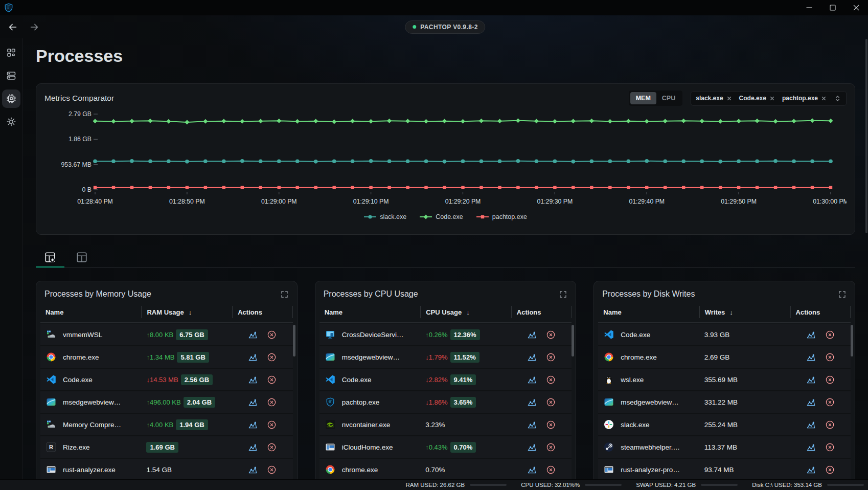 Image resolution: width=868 pixels, height=490 pixels. I want to click on tab-table-view, so click(82, 258).